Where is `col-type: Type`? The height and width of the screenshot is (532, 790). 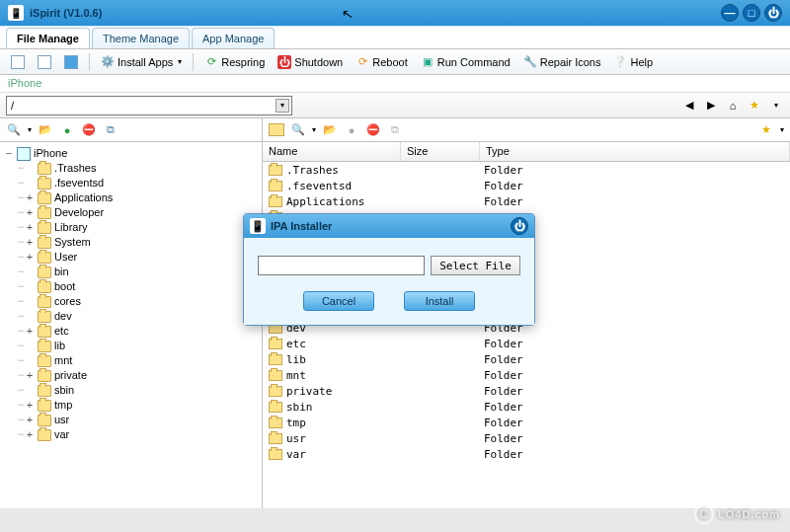 col-type: Type is located at coordinates (635, 152).